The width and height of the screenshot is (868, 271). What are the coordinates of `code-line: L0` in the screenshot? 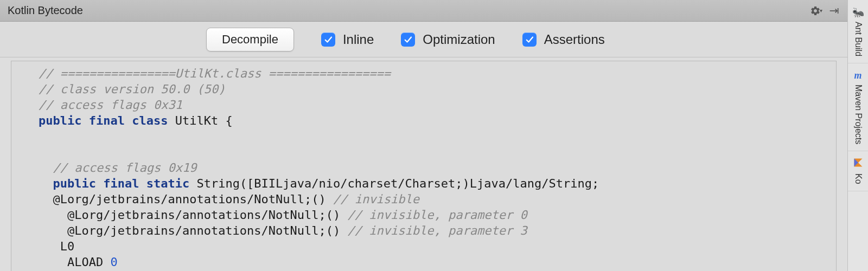 It's located at (435, 246).